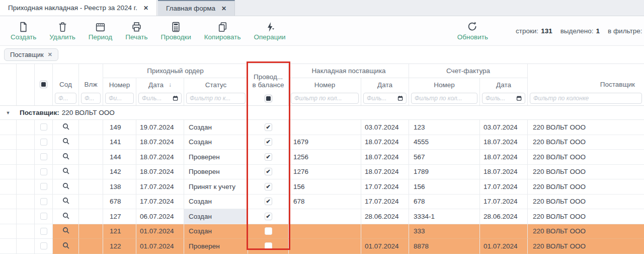 Image resolution: width=644 pixels, height=254 pixels. What do you see at coordinates (325, 157) in the screenshot?
I see `supplier-invoice-number-cell: 1256` at bounding box center [325, 157].